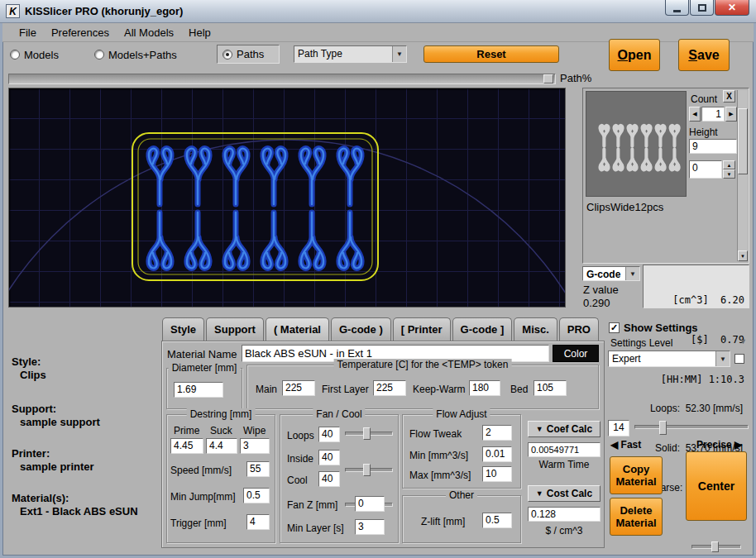 The height and width of the screenshot is (558, 756). What do you see at coordinates (550, 389) in the screenshot?
I see `temp-bed-input: 105` at bounding box center [550, 389].